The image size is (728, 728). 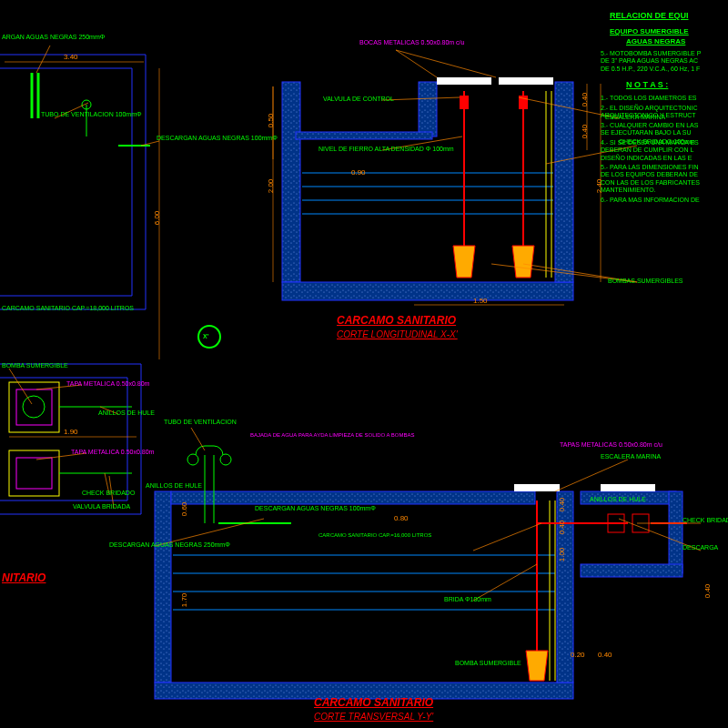 I want to click on equip-header: RELACION DE EQUI, so click(x=650, y=15).